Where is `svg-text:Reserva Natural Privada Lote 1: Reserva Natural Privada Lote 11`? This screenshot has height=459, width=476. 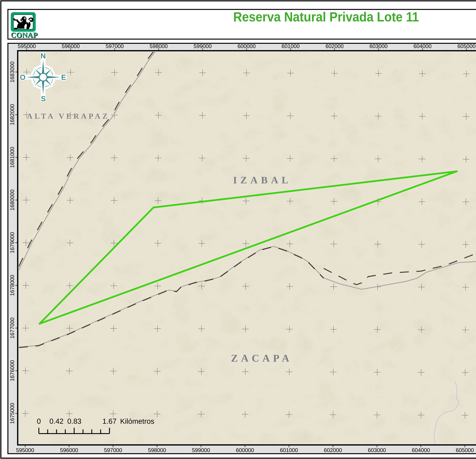
svg-text:Reserva Natural Privada Lote 1: Reserva Natural Privada Lote 11 is located at coordinates (326, 17).